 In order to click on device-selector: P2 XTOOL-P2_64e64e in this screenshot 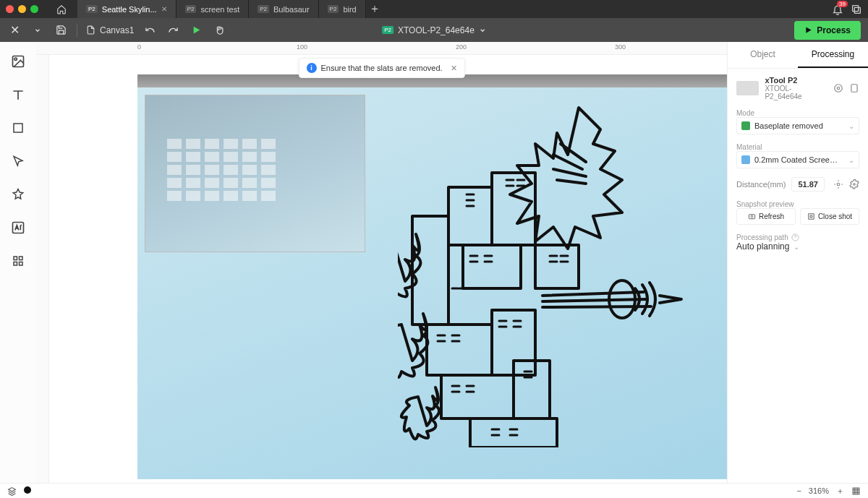, I will do `click(434, 30)`.